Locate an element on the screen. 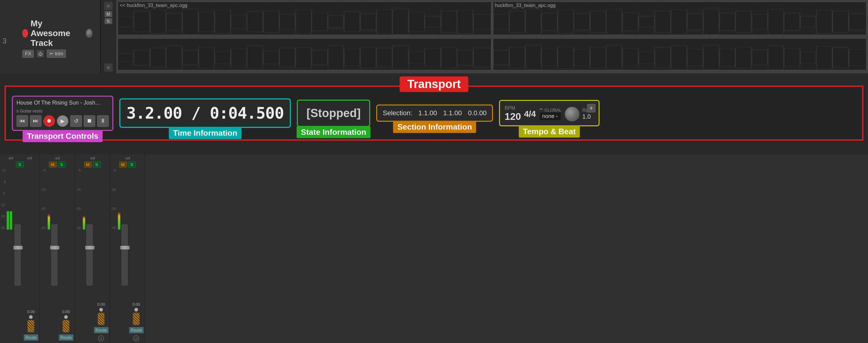 The height and width of the screenshot is (343, 868). clip-2: huckfinn_33_twain_apc.ogg is located at coordinates (680, 18).